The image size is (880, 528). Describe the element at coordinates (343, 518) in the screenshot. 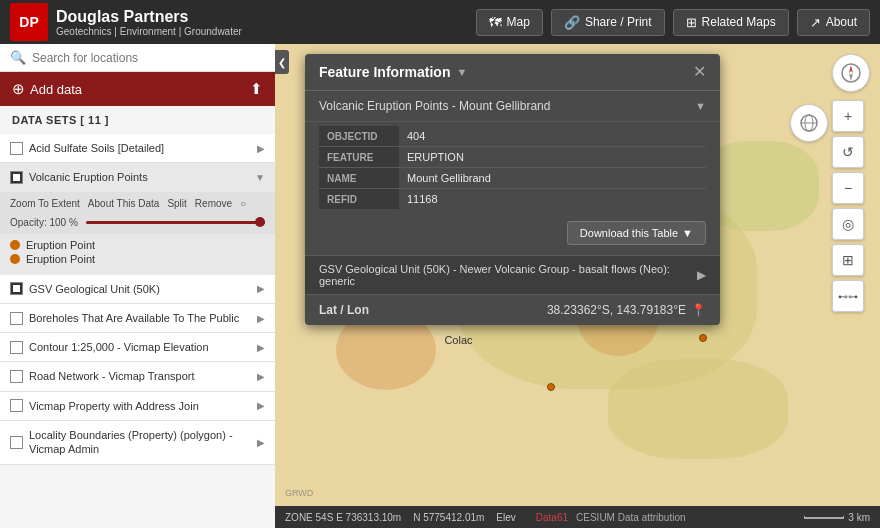

I see `zone-text: ZONE 54S E 736313.10m` at that location.